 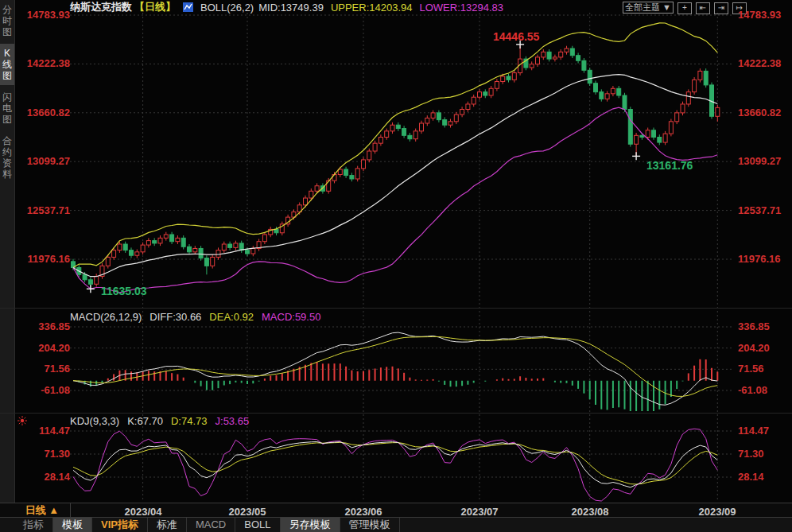 I want to click on macd-diff-value: DIFF:30.66, so click(x=175, y=316).